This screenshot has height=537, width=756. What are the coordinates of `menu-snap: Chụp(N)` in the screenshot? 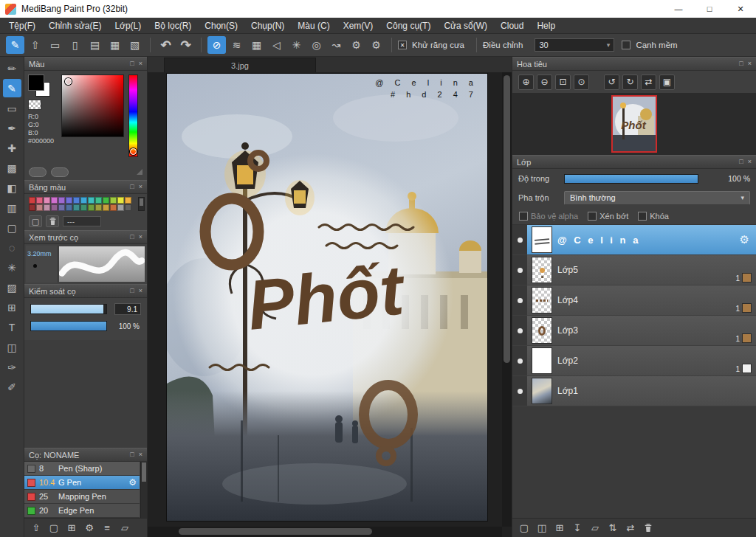 It's located at (267, 26).